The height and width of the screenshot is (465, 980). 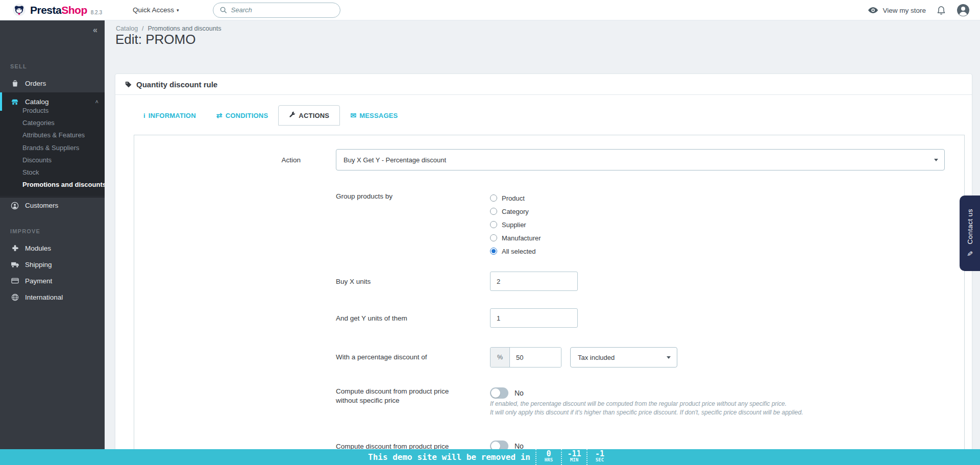 What do you see at coordinates (549, 454) in the screenshot?
I see `countdown-value: 0` at bounding box center [549, 454].